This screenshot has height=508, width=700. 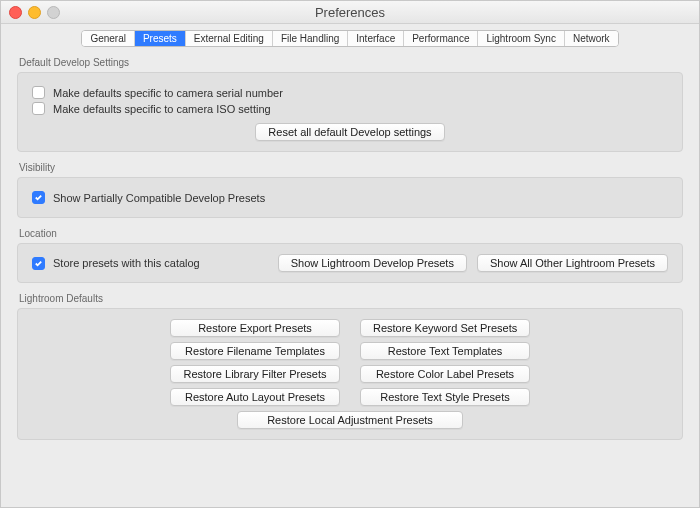 What do you see at coordinates (376, 38) in the screenshot?
I see `tab-interface: Interface` at bounding box center [376, 38].